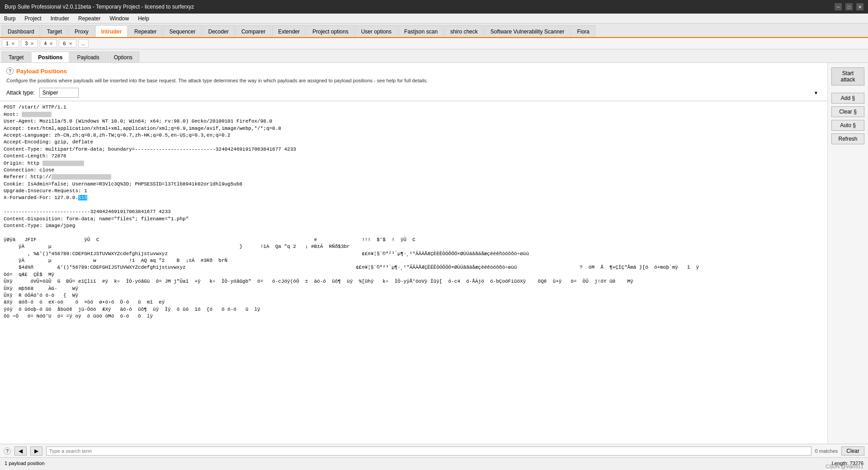 The width and height of the screenshot is (868, 470). What do you see at coordinates (430, 93) in the screenshot?
I see `attack-type-wrapper: Sniper Battering ram Pitchfork Cluster b…` at bounding box center [430, 93].